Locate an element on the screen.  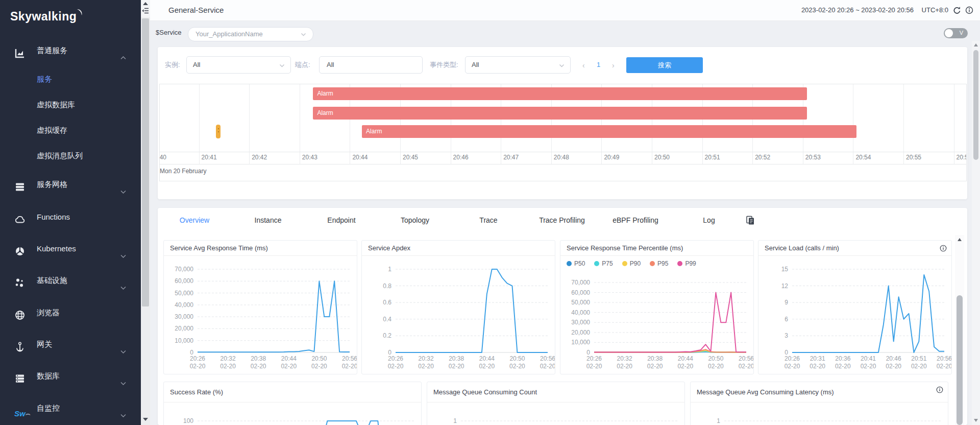
endpoint-input-field is located at coordinates (368, 64).